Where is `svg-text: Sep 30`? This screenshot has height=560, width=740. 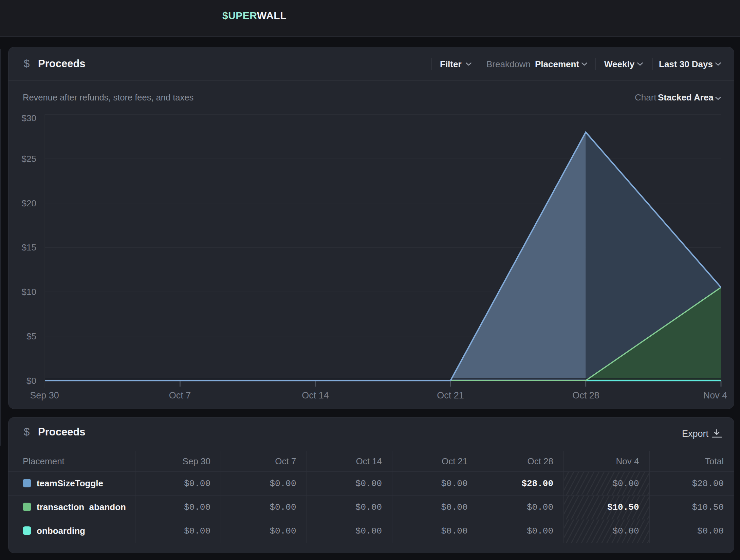 svg-text: Sep 30 is located at coordinates (44, 395).